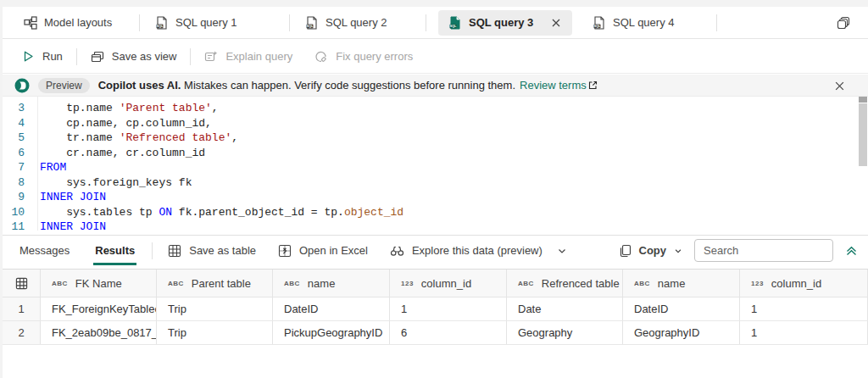 This screenshot has width=868, height=378. Describe the element at coordinates (651, 251) in the screenshot. I see `copy-button: Copy` at that location.